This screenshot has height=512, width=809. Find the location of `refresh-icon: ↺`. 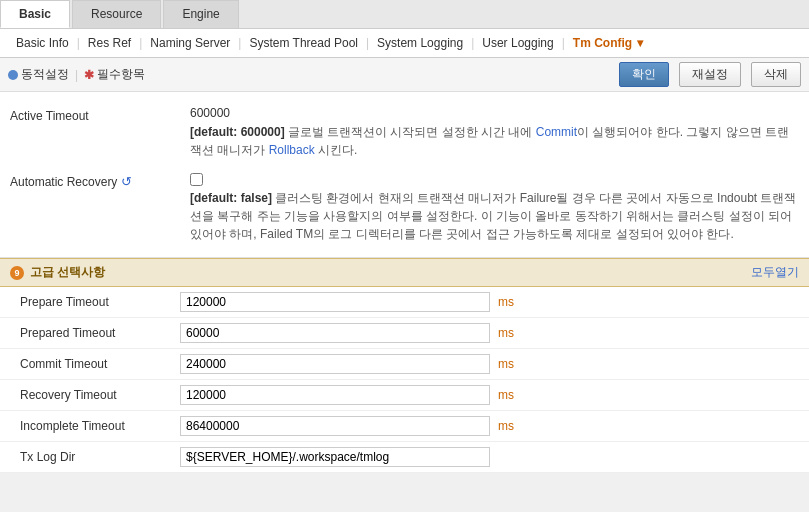

refresh-icon: ↺ is located at coordinates (126, 182).